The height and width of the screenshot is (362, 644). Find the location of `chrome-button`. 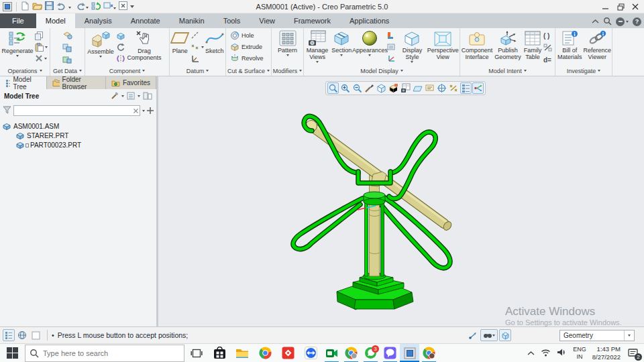

chrome-button is located at coordinates (265, 353).